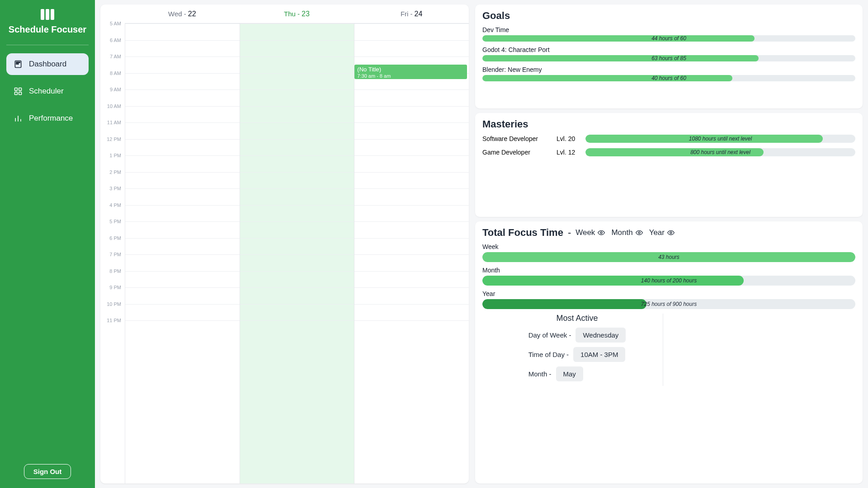  What do you see at coordinates (411, 253) in the screenshot?
I see `calendar-day-column: (No Title)7:30 am - 8 am` at bounding box center [411, 253].